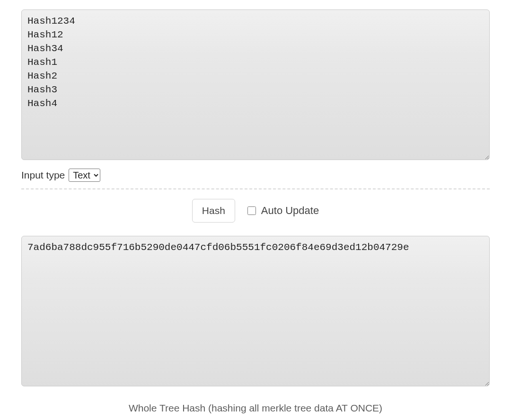  I want to click on input-type-label: Input type, so click(43, 175).